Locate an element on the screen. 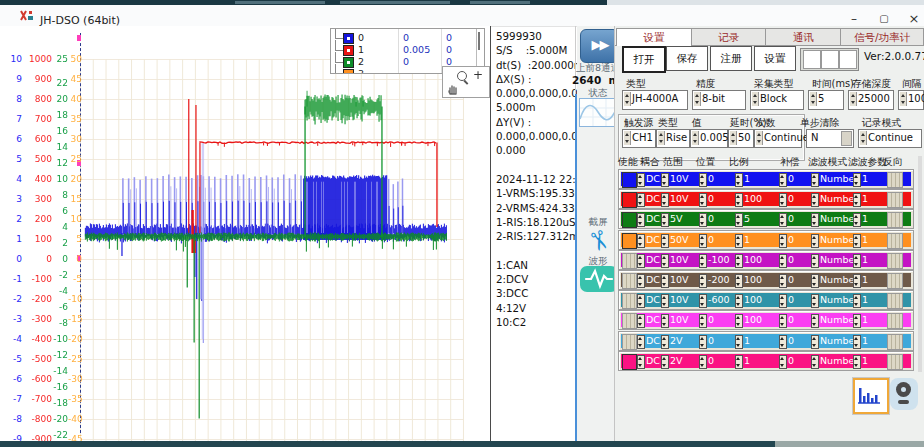  channel-row: DC10V-6001000Number1 is located at coordinates (766, 300).